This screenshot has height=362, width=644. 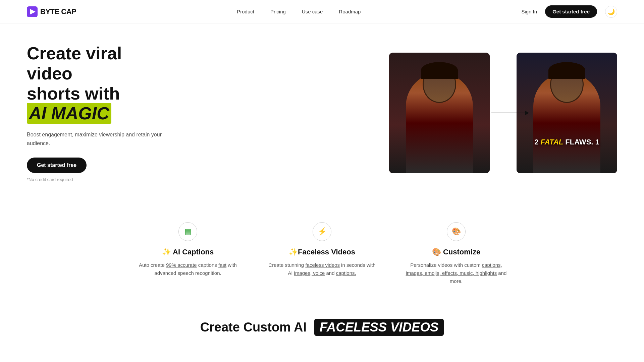 What do you see at coordinates (527, 113) in the screenshot?
I see `arrow-head-icon` at bounding box center [527, 113].